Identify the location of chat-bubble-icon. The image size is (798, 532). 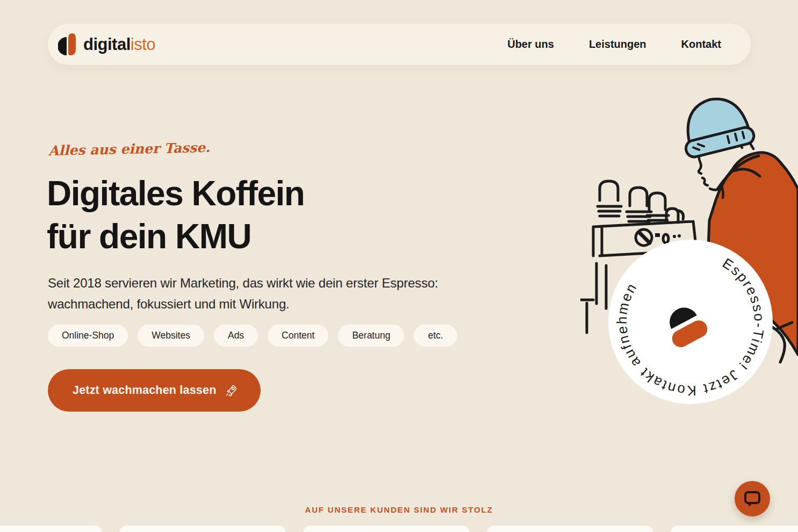
(752, 499).